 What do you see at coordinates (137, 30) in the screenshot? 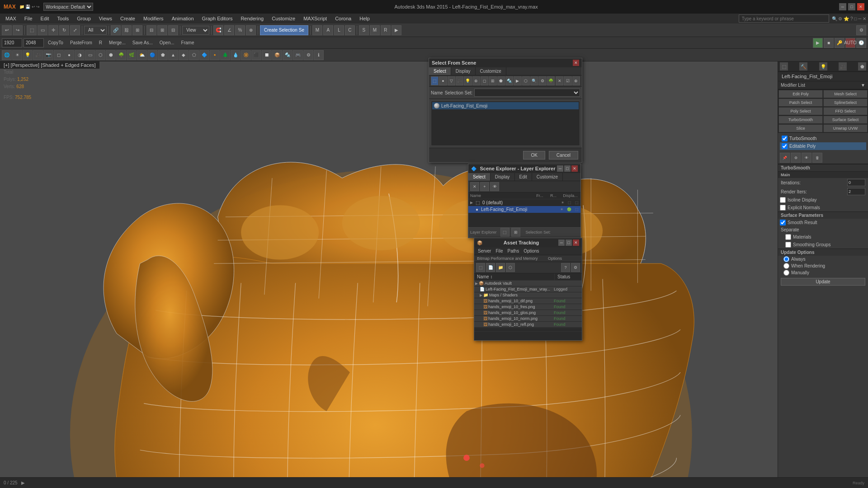
I see `bind-button: ⊞` at bounding box center [137, 30].